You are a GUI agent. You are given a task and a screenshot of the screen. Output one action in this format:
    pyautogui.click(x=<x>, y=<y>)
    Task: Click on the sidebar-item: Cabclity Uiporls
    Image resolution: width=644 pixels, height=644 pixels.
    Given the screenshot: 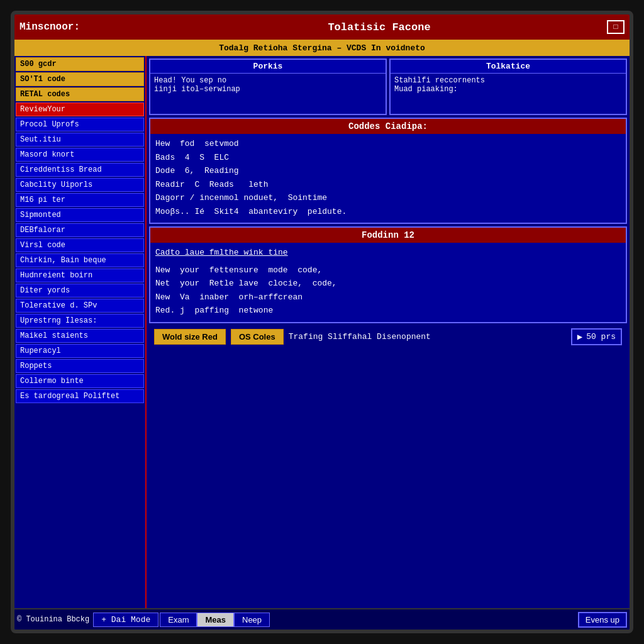 What is the action you would take?
    pyautogui.click(x=80, y=185)
    